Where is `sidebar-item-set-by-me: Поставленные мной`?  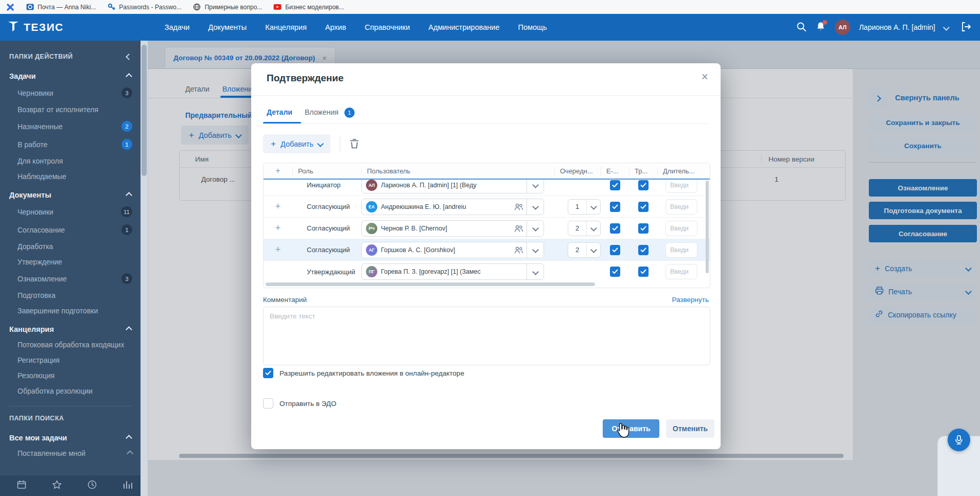
sidebar-item-set-by-me: Поставленные мной is located at coordinates (70, 453).